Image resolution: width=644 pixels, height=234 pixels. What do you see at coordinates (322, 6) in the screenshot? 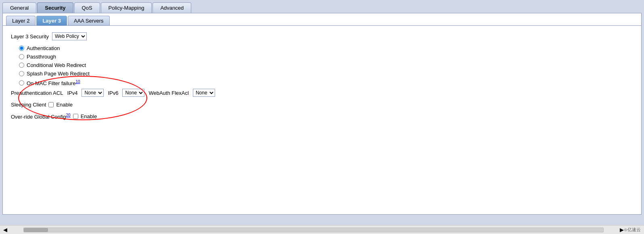
I see `top-tab-bar: General Security QoS Policy-Mapping Adva…` at bounding box center [322, 6].